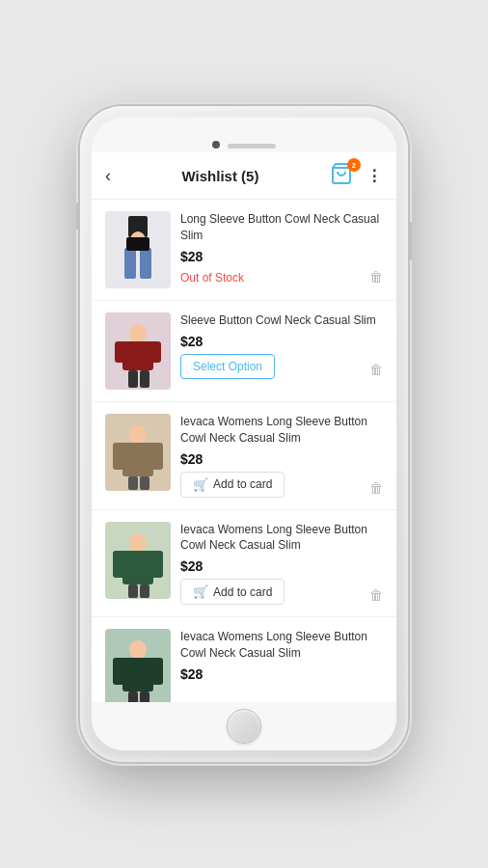 The image size is (488, 868). Describe the element at coordinates (374, 176) in the screenshot. I see `more-menu-button: ⋮` at that location.